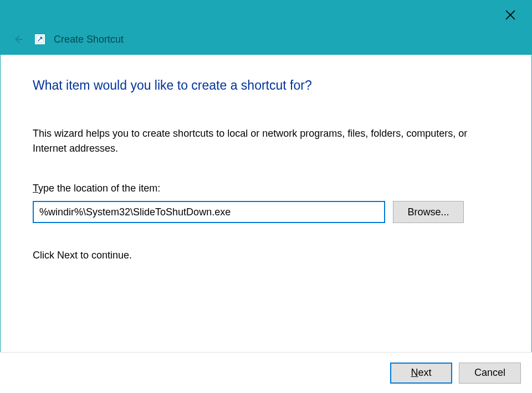 This screenshot has height=393, width=532. I want to click on close-button, so click(510, 15).